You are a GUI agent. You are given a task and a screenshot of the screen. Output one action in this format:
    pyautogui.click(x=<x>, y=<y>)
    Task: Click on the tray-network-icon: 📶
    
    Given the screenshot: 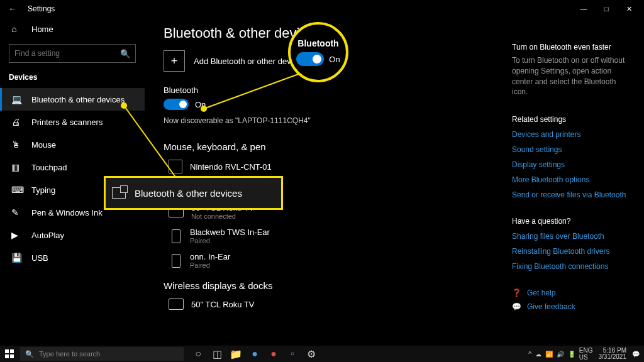 What is the action you would take?
    pyautogui.click(x=549, y=354)
    